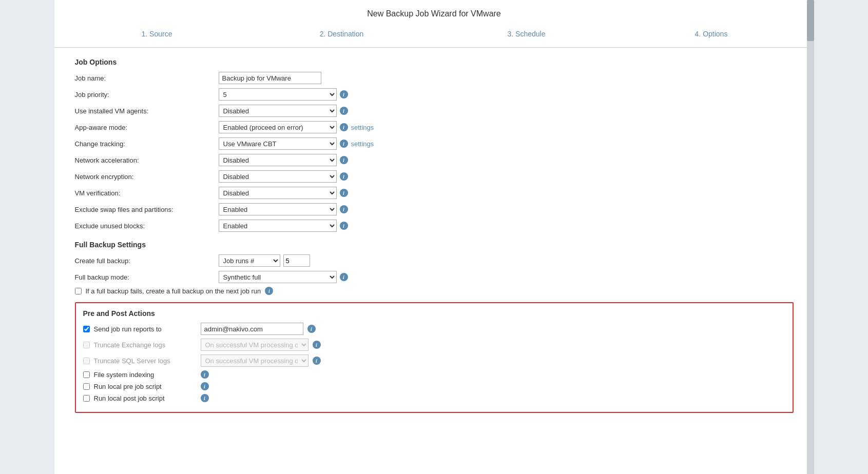  What do you see at coordinates (86, 374) in the screenshot?
I see `file-indexing-checkbox` at bounding box center [86, 374].